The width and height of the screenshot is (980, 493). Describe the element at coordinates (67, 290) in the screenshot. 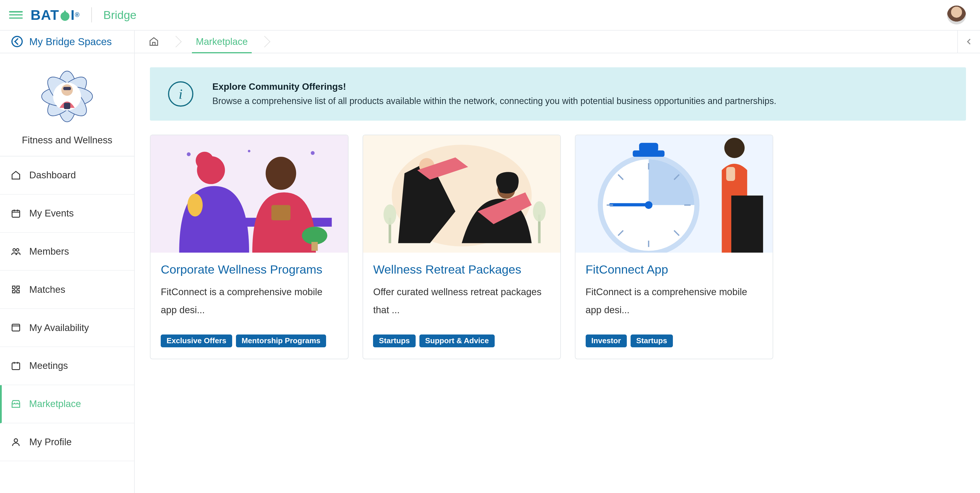

I see `nav-matches: Matches` at that location.